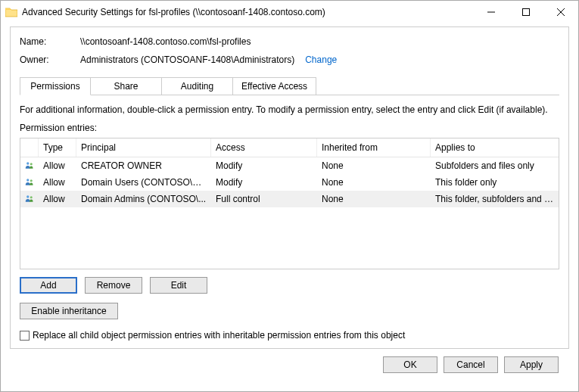 Image resolution: width=579 pixels, height=392 pixels. Describe the element at coordinates (58, 148) in the screenshot. I see `col-type: Type` at that location.